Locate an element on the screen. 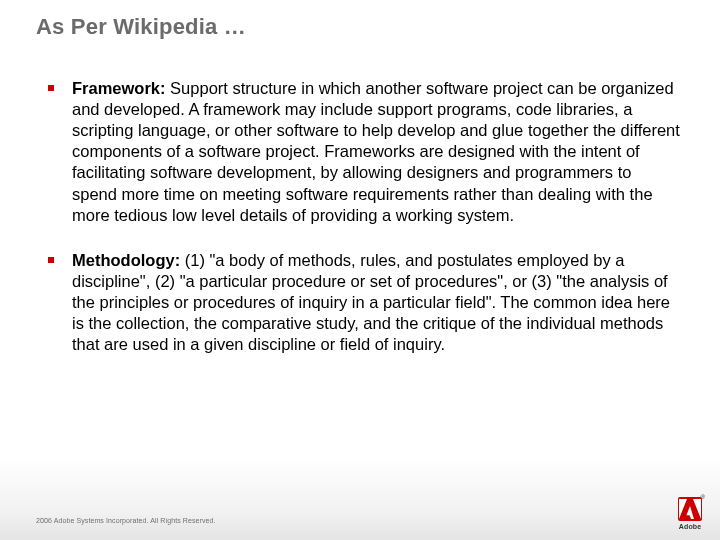 The height and width of the screenshot is (540, 720). bullet-term: Framework: is located at coordinates (119, 88).